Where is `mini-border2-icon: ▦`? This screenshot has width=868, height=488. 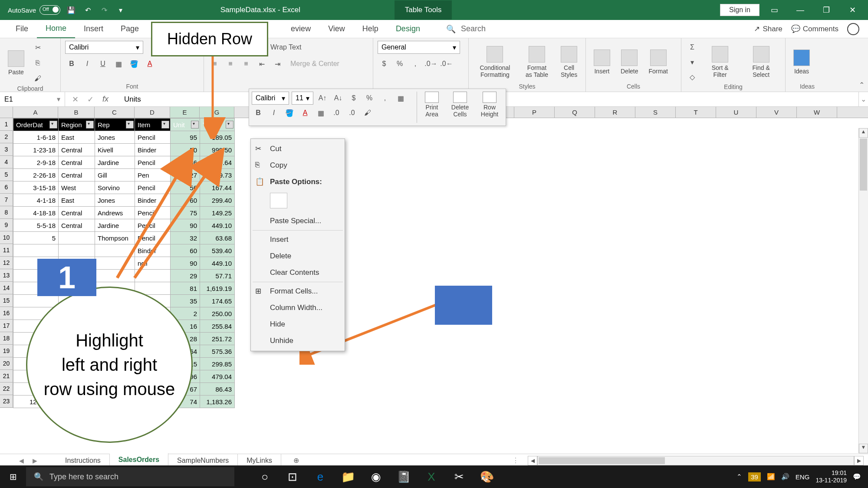 mini-border2-icon: ▦ is located at coordinates (321, 113).